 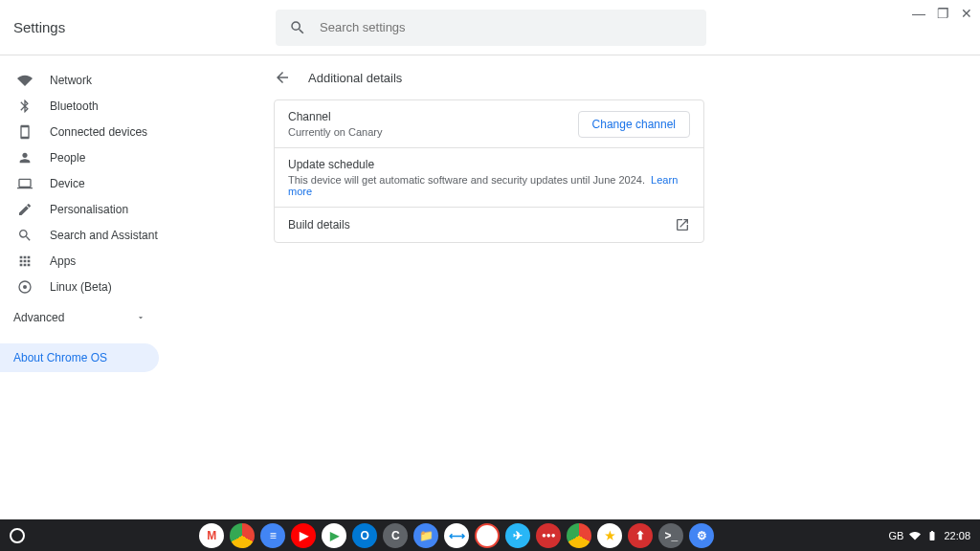 I want to click on update-text: This device will get automatic software …, so click(x=467, y=180).